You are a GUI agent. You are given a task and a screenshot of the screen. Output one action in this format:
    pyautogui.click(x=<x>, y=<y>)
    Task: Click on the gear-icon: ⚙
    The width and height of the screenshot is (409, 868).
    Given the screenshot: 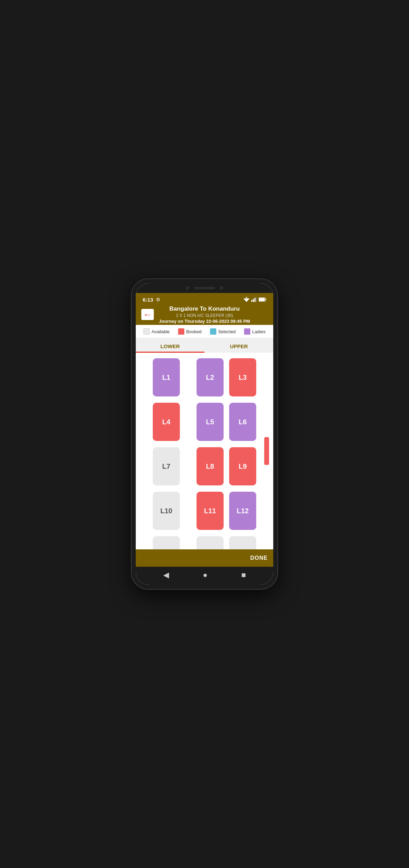 What is the action you would take?
    pyautogui.click(x=158, y=300)
    